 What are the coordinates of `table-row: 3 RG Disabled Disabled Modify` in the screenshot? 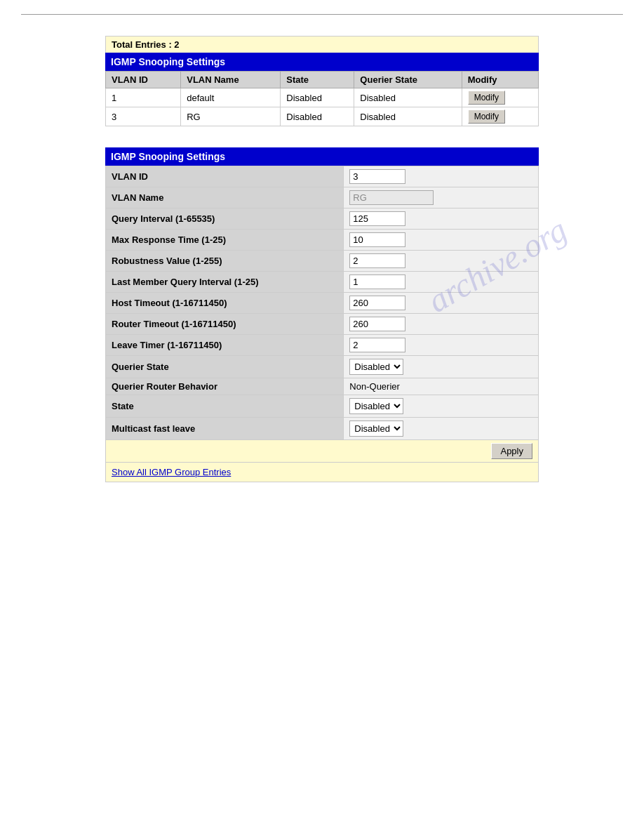 It's located at (323, 117).